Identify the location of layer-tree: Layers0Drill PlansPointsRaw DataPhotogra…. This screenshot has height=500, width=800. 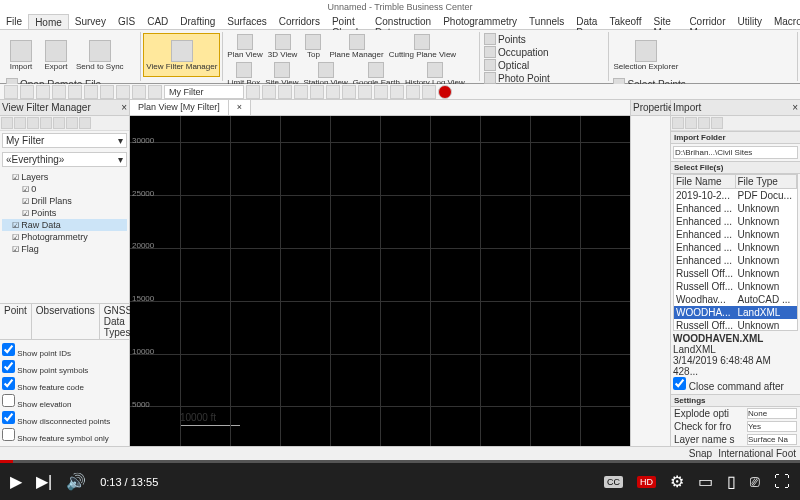
(64, 236).